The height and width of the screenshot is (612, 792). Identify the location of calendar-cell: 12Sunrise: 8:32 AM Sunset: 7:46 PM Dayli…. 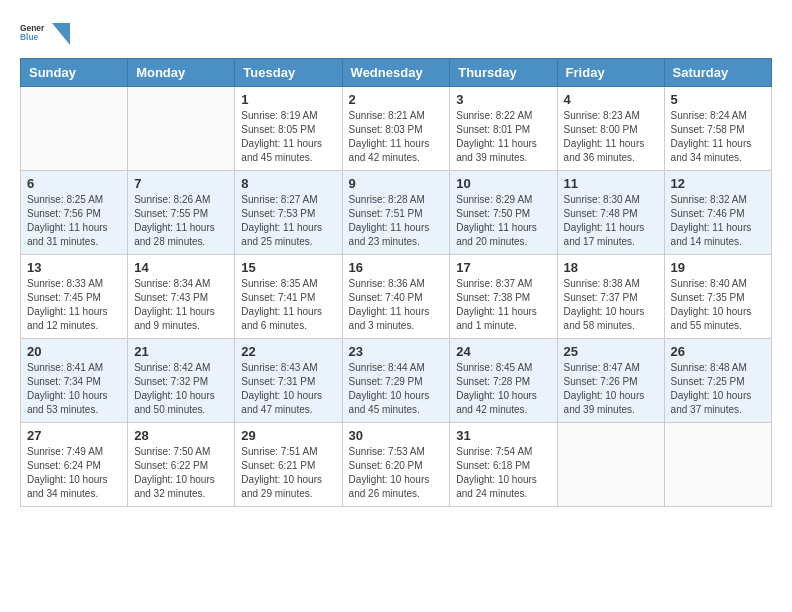
(718, 213).